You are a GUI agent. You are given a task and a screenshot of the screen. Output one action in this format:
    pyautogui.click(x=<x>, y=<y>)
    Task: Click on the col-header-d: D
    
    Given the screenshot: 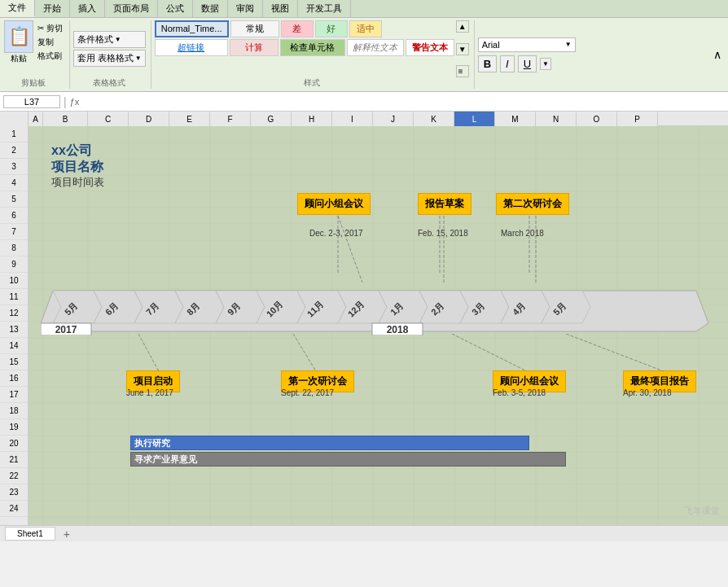 What is the action you would take?
    pyautogui.click(x=149, y=119)
    